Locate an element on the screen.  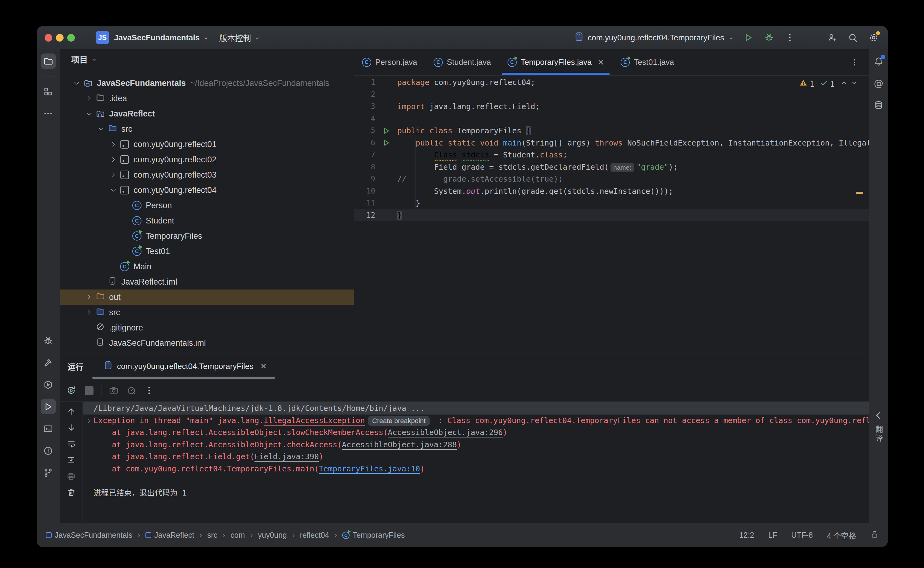
editor-tab-person-java: CPerson.java is located at coordinates (390, 62).